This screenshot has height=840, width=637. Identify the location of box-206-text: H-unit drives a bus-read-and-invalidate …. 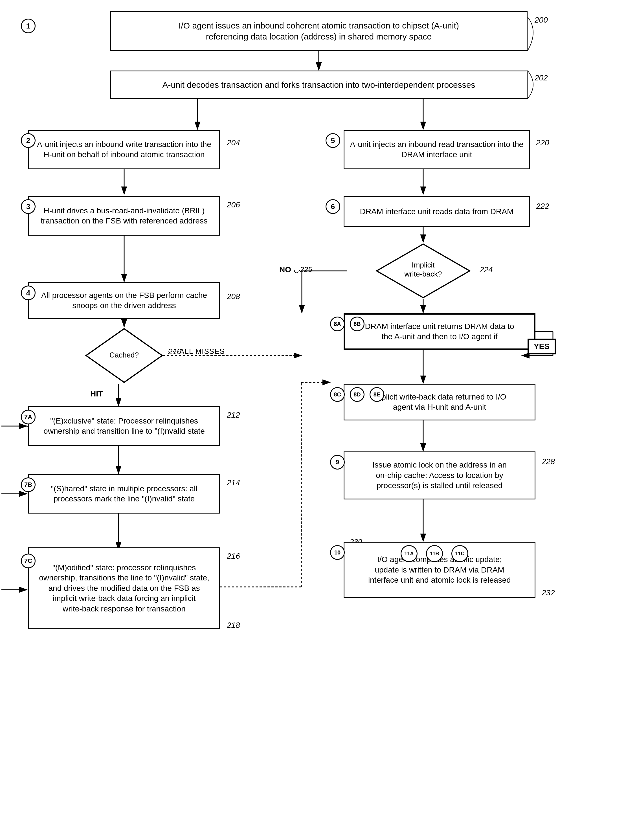
(124, 216).